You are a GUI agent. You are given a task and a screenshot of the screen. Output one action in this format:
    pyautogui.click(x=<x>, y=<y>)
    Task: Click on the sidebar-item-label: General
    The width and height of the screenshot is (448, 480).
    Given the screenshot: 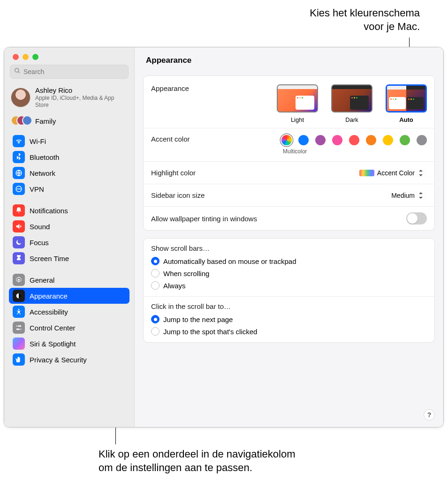 What is the action you would take?
    pyautogui.click(x=42, y=280)
    